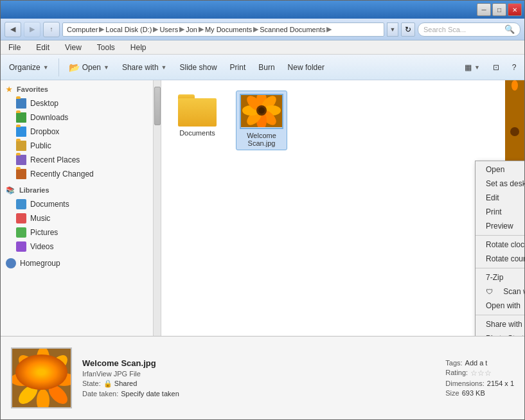 Image resolution: width=525 pixels, height=420 pixels. Describe the element at coordinates (262, 121) in the screenshot. I see `list-item: Welcome Scan.jpg` at that location.